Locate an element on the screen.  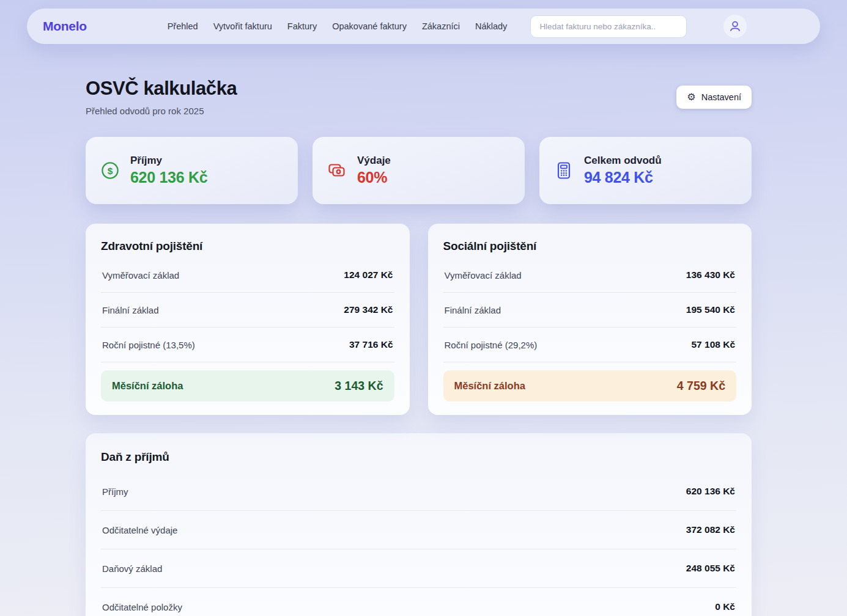
row-value: 124 027 Kč is located at coordinates (368, 275).